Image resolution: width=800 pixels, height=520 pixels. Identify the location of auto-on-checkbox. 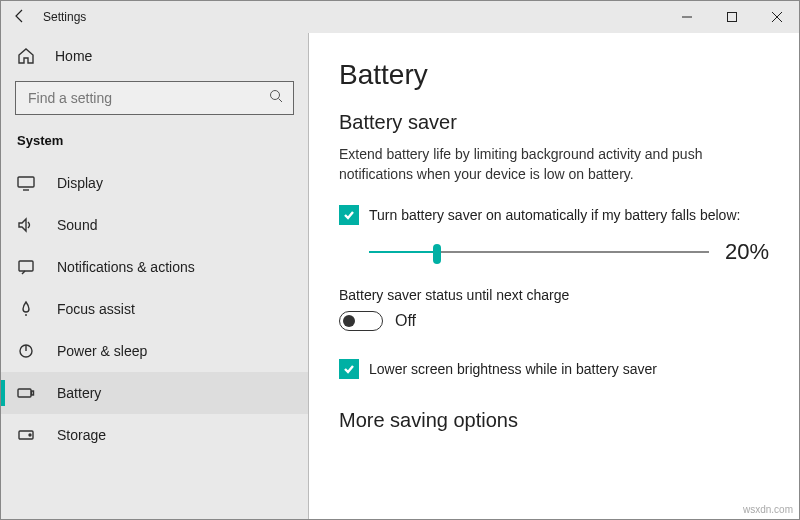
(349, 215).